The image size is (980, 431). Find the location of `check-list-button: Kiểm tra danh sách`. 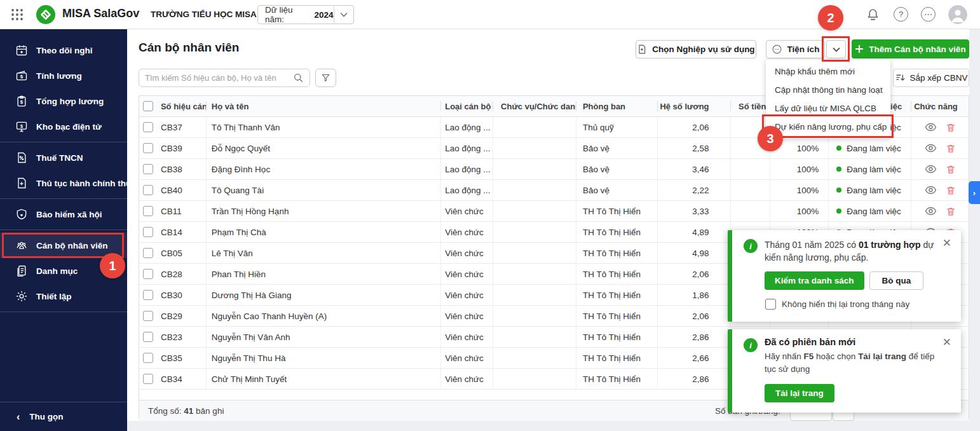

check-list-button: Kiểm tra danh sách is located at coordinates (815, 281).